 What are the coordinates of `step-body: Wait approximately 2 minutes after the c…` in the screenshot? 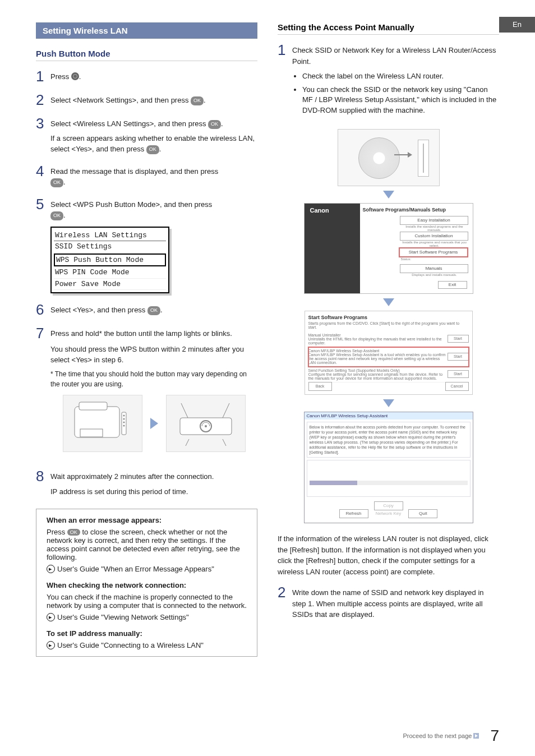 It's located at (154, 483).